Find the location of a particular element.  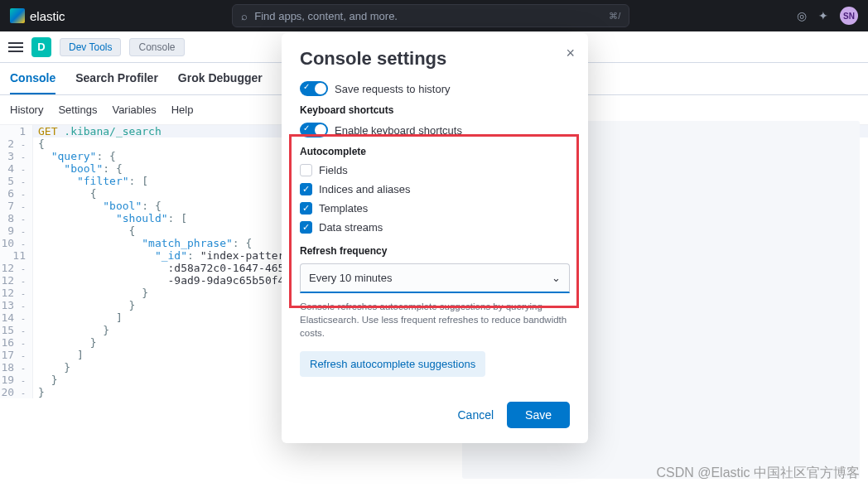

help-icon: ◎ is located at coordinates (802, 16).